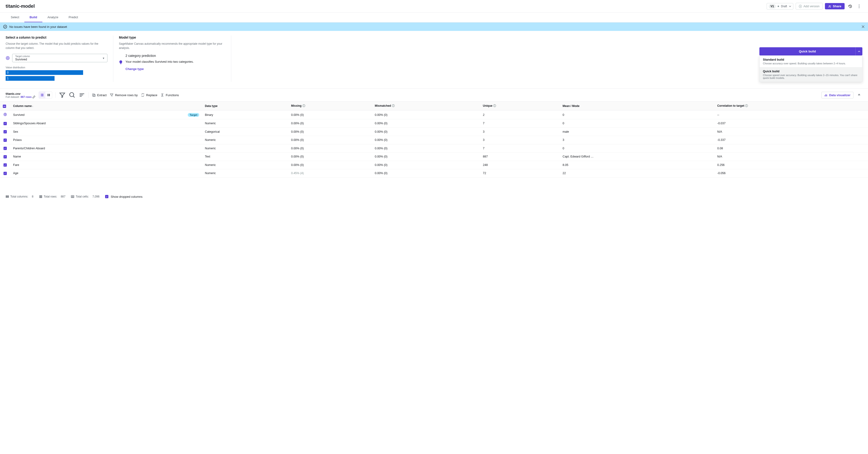 The height and width of the screenshot is (454, 868). I want to click on tab-select: Select, so click(15, 18).